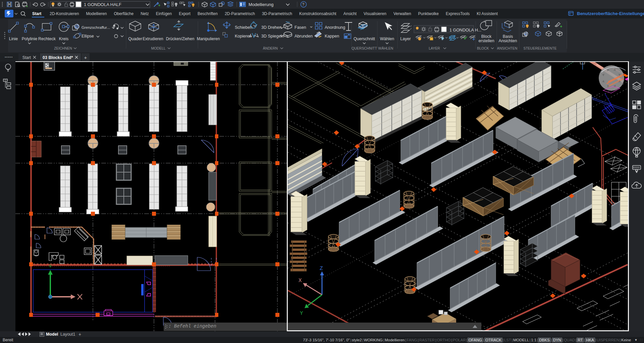 The width and height of the screenshot is (644, 343). What do you see at coordinates (47, 39) in the screenshot?
I see `svg-text: Rechteck` at bounding box center [47, 39].